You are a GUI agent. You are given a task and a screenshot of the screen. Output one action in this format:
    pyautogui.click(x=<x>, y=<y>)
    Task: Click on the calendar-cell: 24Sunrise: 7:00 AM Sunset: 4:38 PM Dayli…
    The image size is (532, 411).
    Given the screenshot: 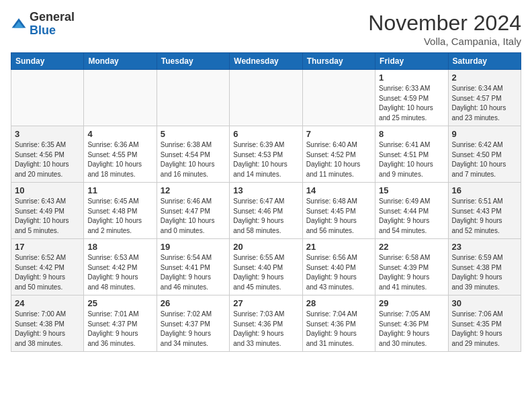 What is the action you would take?
    pyautogui.click(x=48, y=324)
    